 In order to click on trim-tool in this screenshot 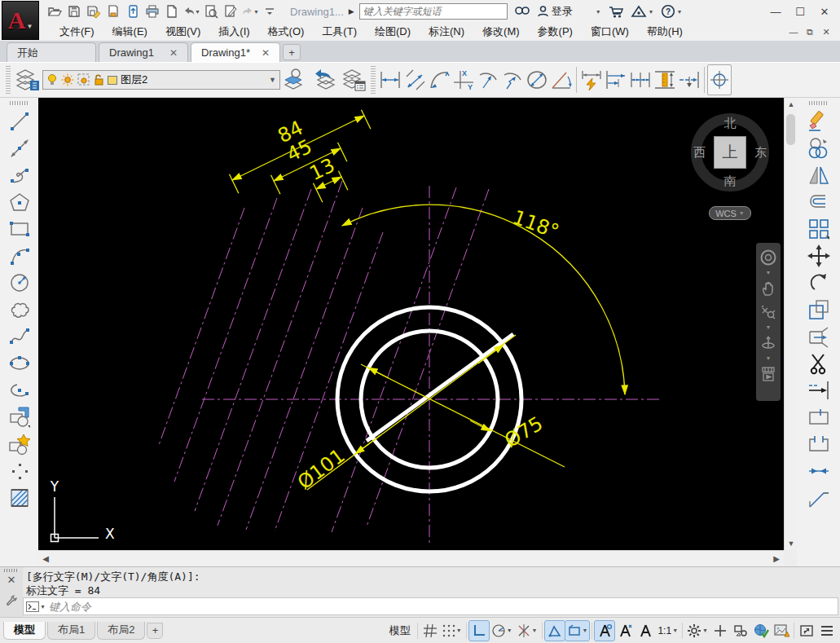, I will do `click(819, 363)`.